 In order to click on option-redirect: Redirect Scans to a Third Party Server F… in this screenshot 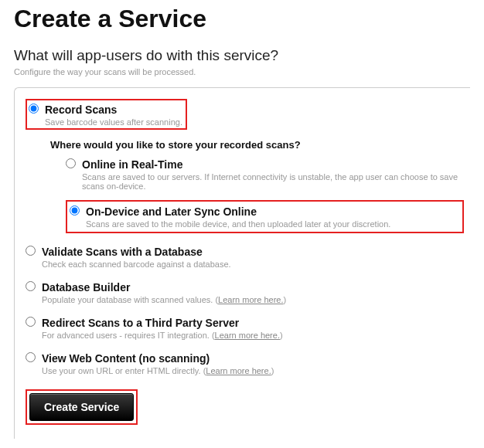, I will do `click(244, 328)`.